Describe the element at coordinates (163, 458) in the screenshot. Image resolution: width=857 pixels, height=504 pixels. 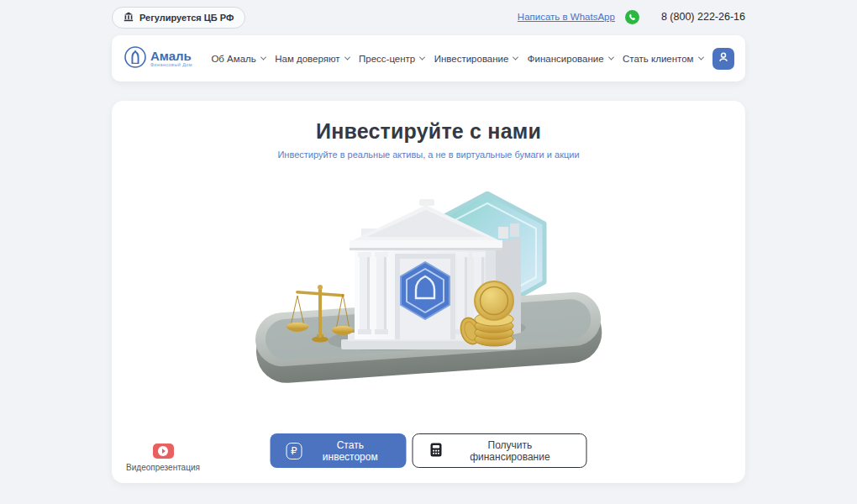
I see `video-presentation: Видеопрезентация` at that location.